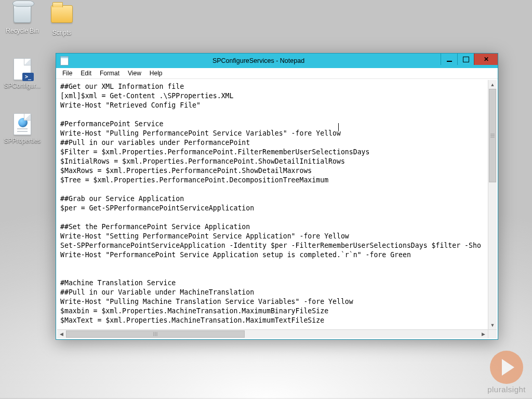  What do you see at coordinates (493, 136) in the screenshot?
I see `vscroll-thumb` at bounding box center [493, 136].